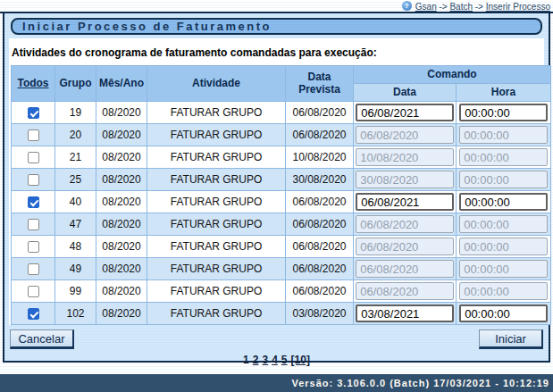 The width and height of the screenshot is (553, 392). I want to click on column-header-comando-hora: Hora, so click(504, 93).